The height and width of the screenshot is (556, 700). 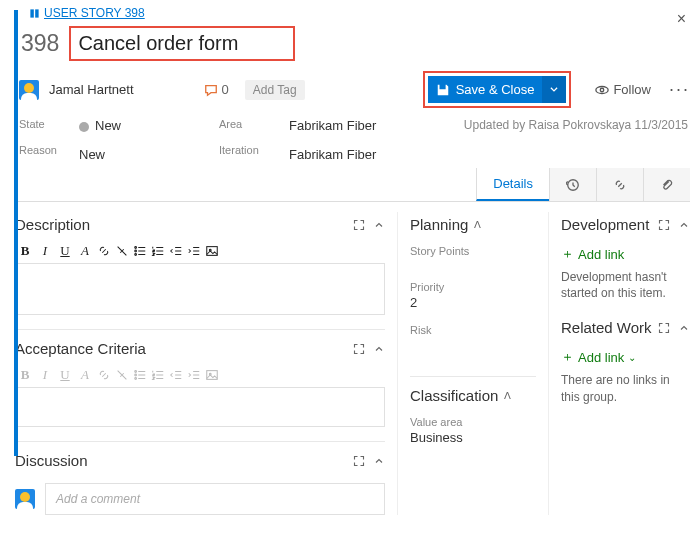 What do you see at coordinates (140, 251) in the screenshot?
I see `bullet-list-icon` at bounding box center [140, 251].